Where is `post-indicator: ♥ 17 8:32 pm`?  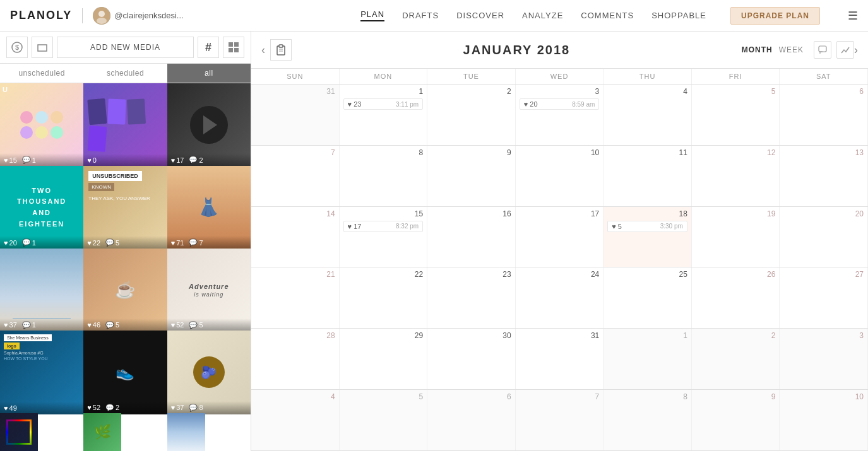 post-indicator: ♥ 17 8:32 pm is located at coordinates (384, 226).